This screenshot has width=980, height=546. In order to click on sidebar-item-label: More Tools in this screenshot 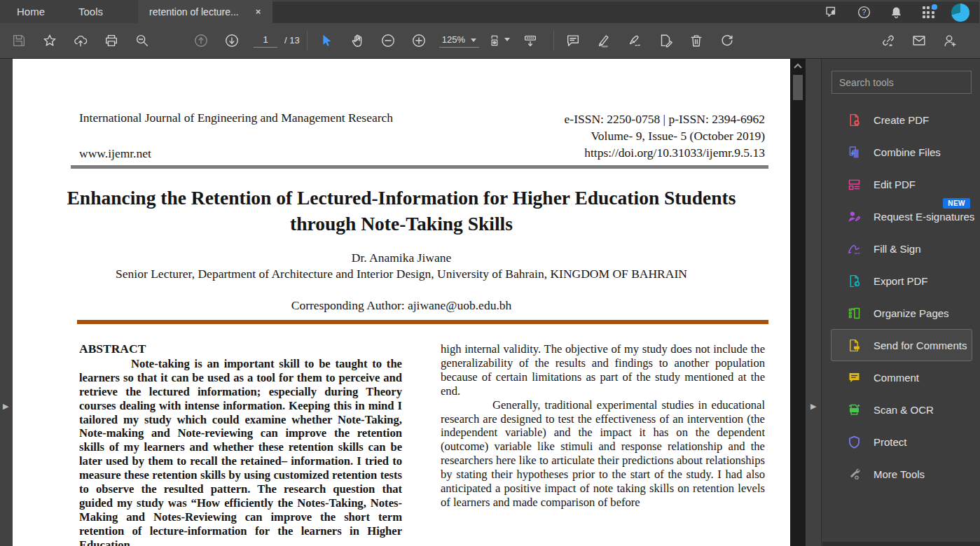, I will do `click(899, 475)`.